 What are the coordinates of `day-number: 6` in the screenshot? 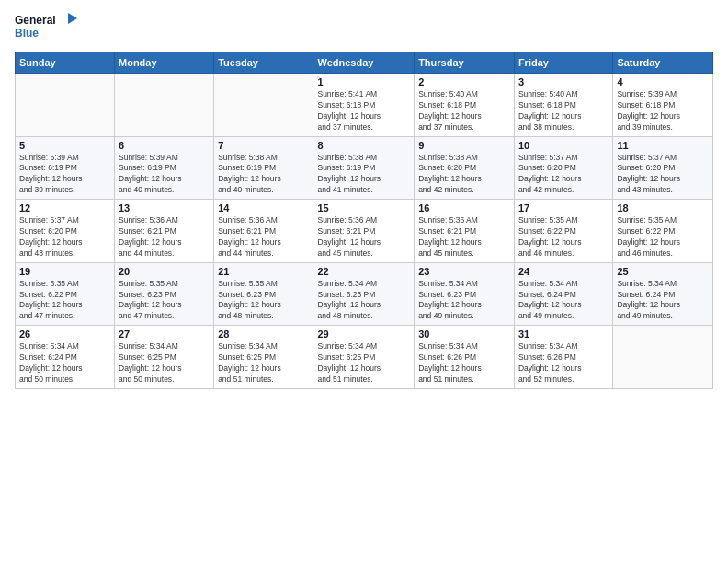 It's located at (164, 145).